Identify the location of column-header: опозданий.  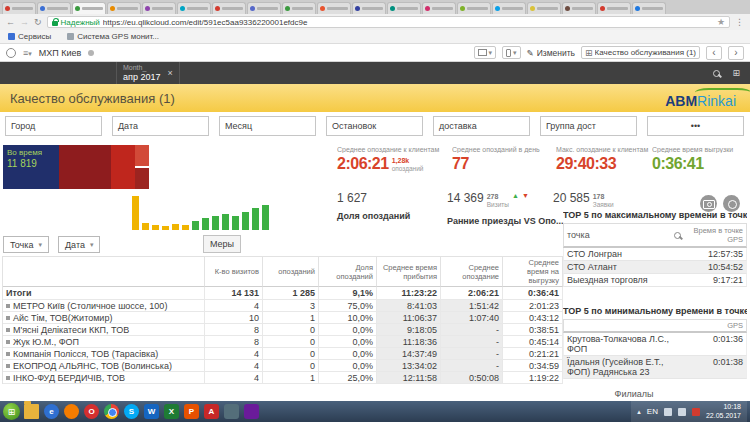
(291, 272).